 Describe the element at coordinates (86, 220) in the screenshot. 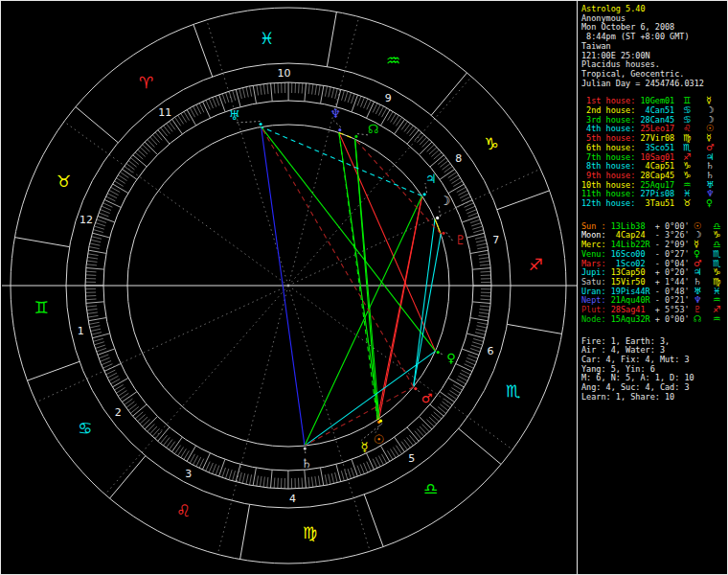

I see `house-number: 12` at that location.